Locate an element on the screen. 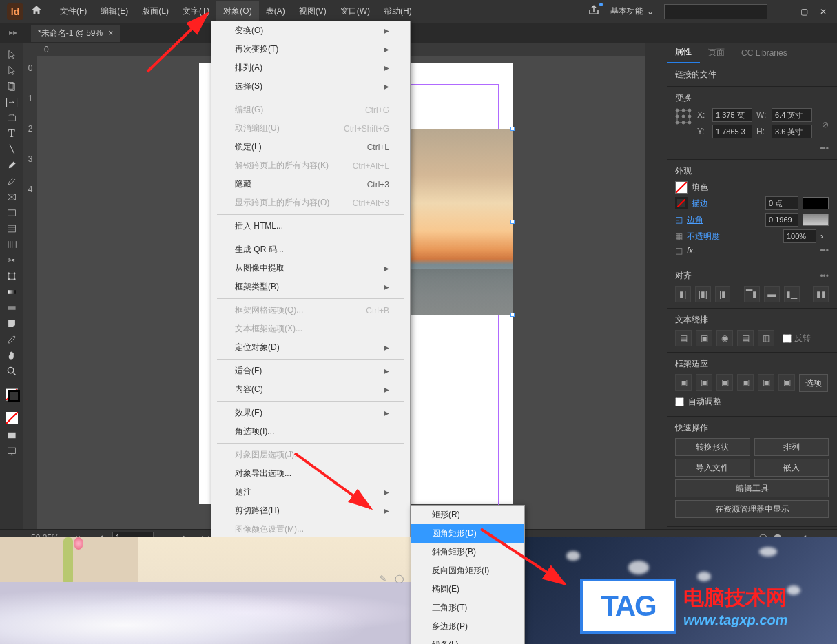  constrain-icon: ⊘ is located at coordinates (825, 125).